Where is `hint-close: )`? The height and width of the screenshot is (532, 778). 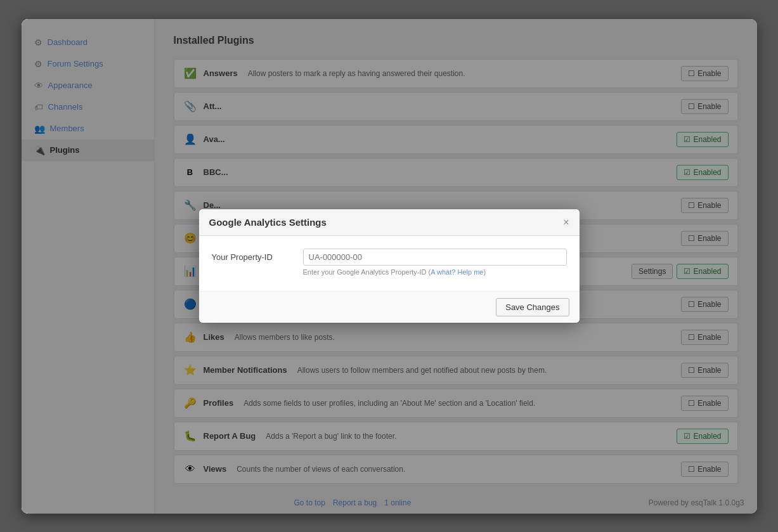
hint-close: ) is located at coordinates (484, 272).